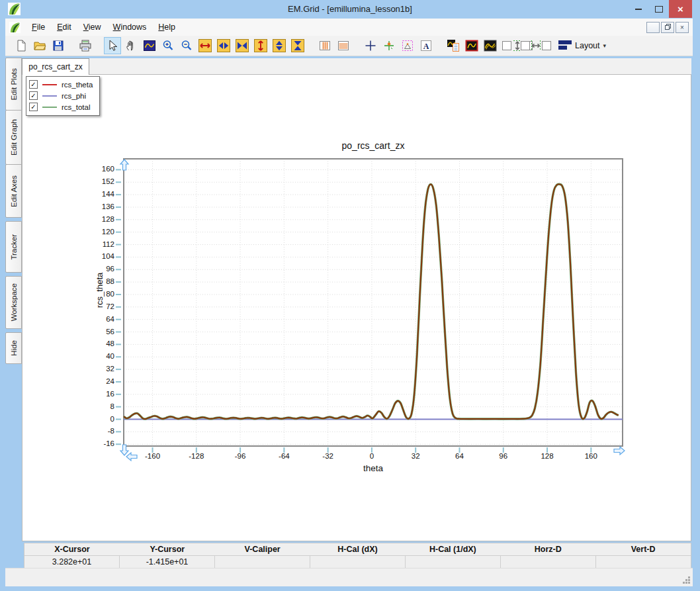  I want to click on zoom-in-icon, so click(168, 46).